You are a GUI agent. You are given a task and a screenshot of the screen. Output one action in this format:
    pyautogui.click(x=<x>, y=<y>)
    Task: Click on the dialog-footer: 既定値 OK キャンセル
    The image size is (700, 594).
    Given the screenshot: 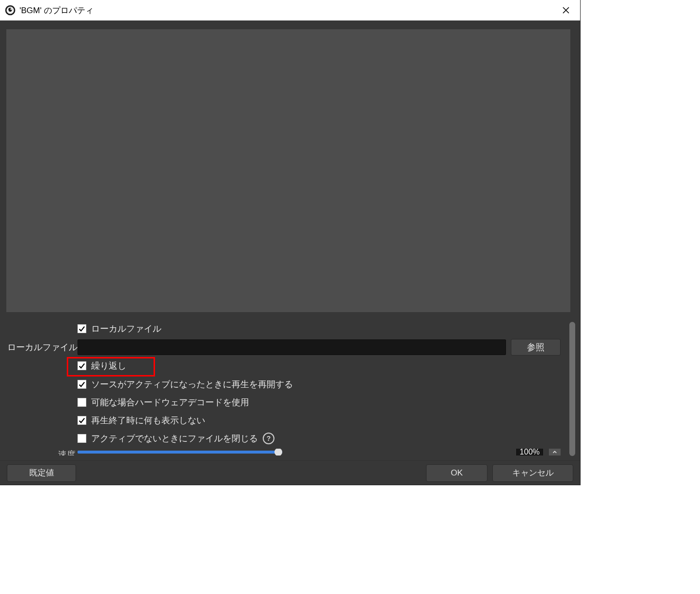 What is the action you would take?
    pyautogui.click(x=290, y=473)
    